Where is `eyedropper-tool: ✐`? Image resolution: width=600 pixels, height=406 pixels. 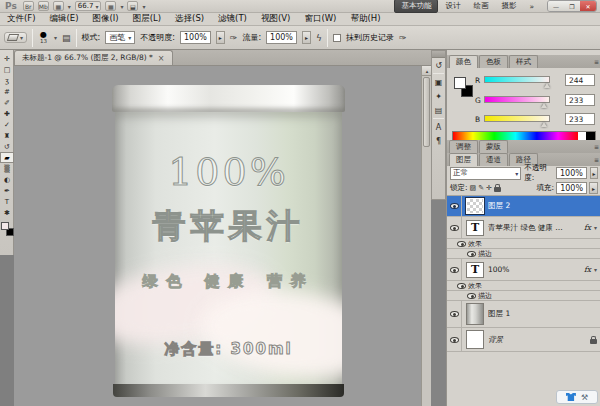
eyedropper-tool: ✐ is located at coordinates (7, 102).